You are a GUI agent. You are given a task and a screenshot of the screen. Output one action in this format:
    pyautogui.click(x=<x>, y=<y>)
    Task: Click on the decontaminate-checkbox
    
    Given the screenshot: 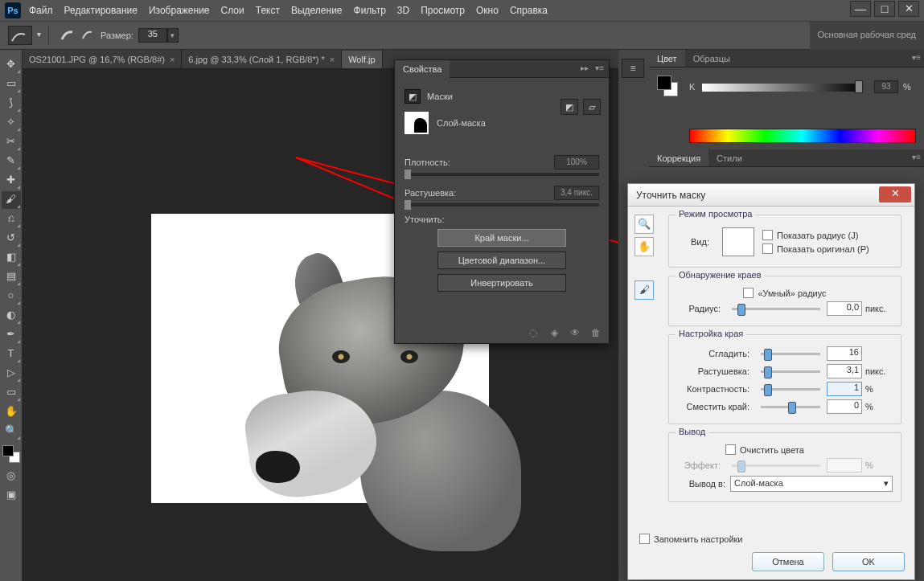 What is the action you would take?
    pyautogui.click(x=730, y=450)
    